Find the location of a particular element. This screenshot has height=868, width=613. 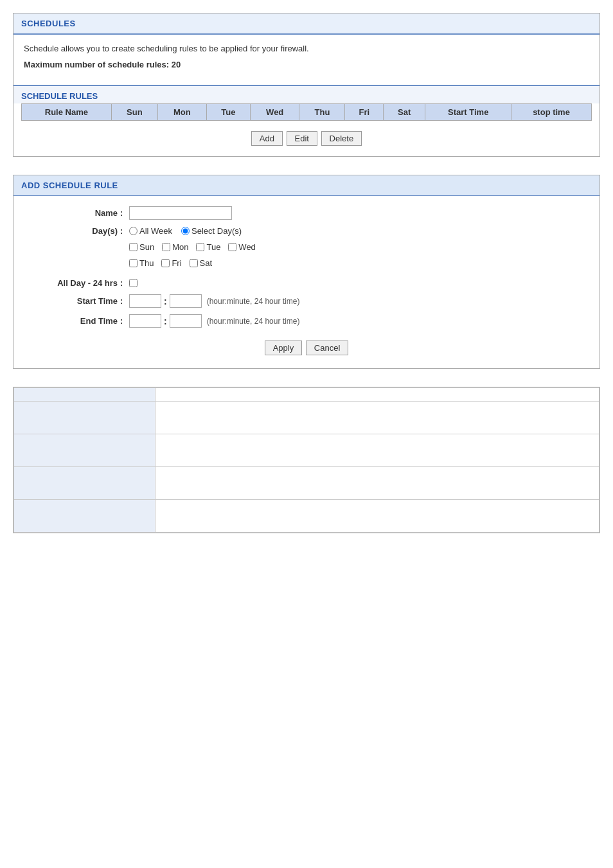

sat-check-label: Sat is located at coordinates (201, 263).